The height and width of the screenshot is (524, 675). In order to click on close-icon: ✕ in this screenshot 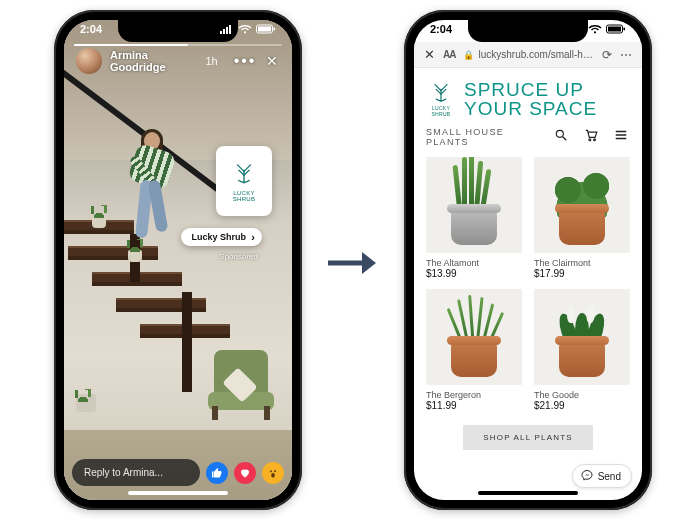, I will do `click(272, 61)`.